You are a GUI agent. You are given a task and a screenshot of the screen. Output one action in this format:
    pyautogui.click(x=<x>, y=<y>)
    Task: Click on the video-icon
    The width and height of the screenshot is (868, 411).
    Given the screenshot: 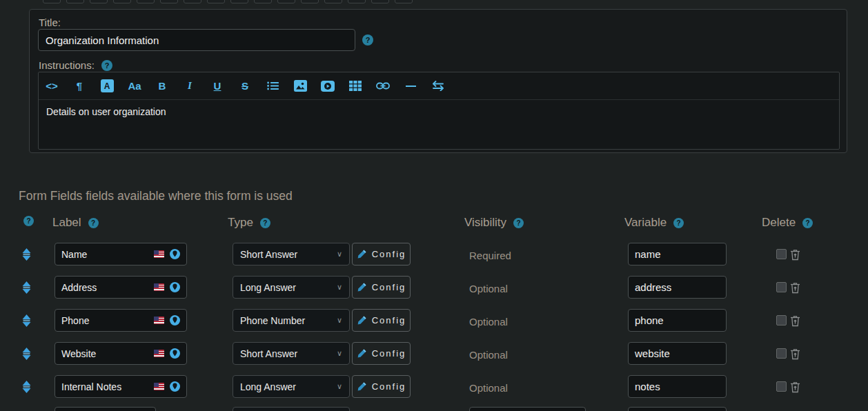 What is the action you would take?
    pyautogui.click(x=328, y=86)
    